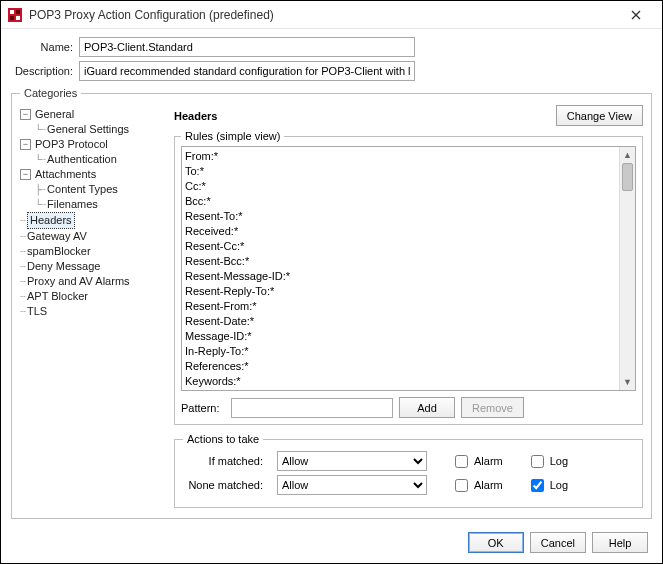 This screenshot has height=564, width=663. What do you see at coordinates (88, 130) in the screenshot?
I see `tree-general-settings: General Settings` at bounding box center [88, 130].